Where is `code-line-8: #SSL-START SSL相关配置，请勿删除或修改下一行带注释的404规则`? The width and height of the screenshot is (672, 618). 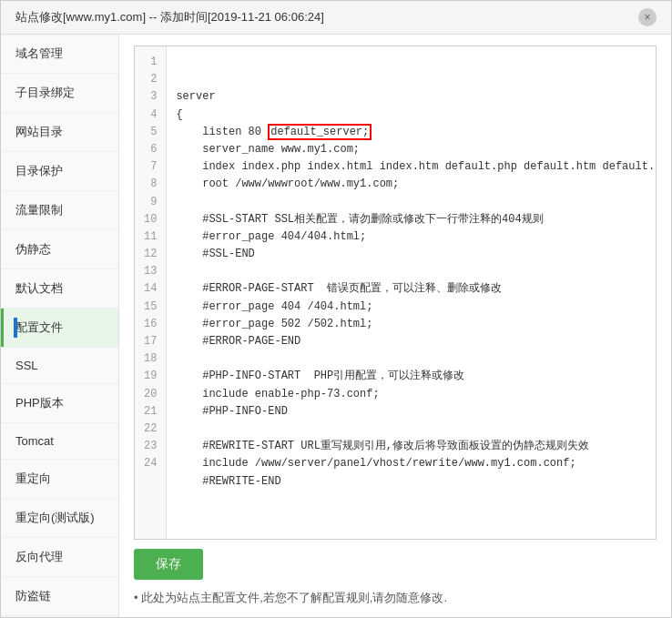 code-line-8: #SSL-START SSL相关配置，请勿删除或修改下一行带注释的404规则 is located at coordinates (412, 220).